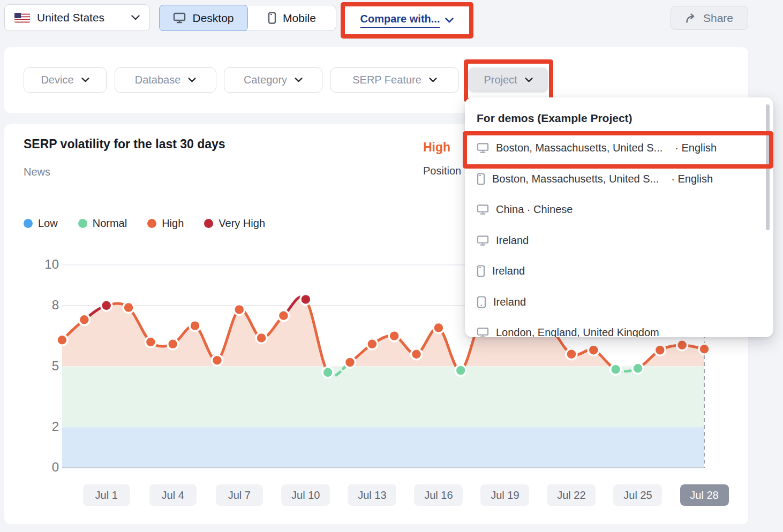  I want to click on project-option-language: · English, so click(692, 179).